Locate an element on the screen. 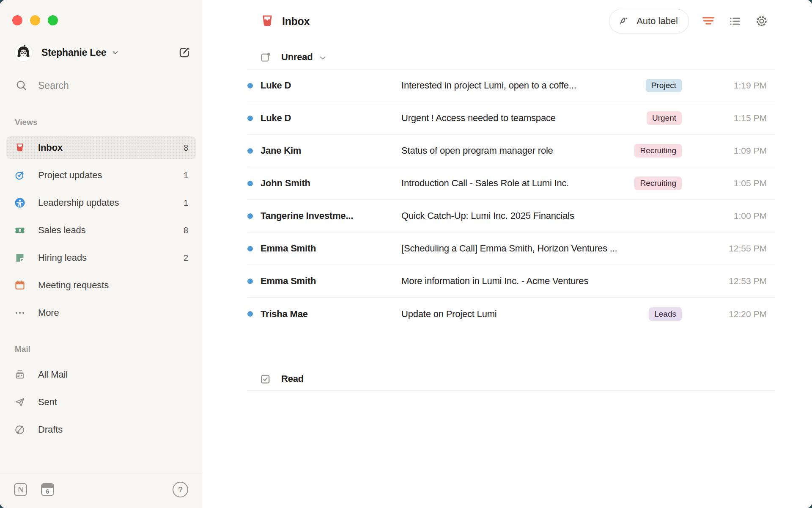  auto-label-icon is located at coordinates (625, 21).